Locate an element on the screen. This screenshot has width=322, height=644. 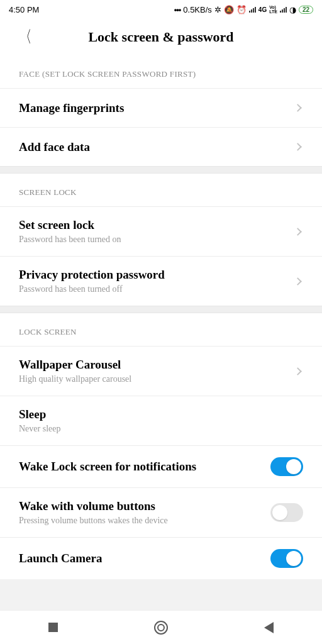
row-wake-notifications: Wake Lock screen for notifications is located at coordinates (161, 467).